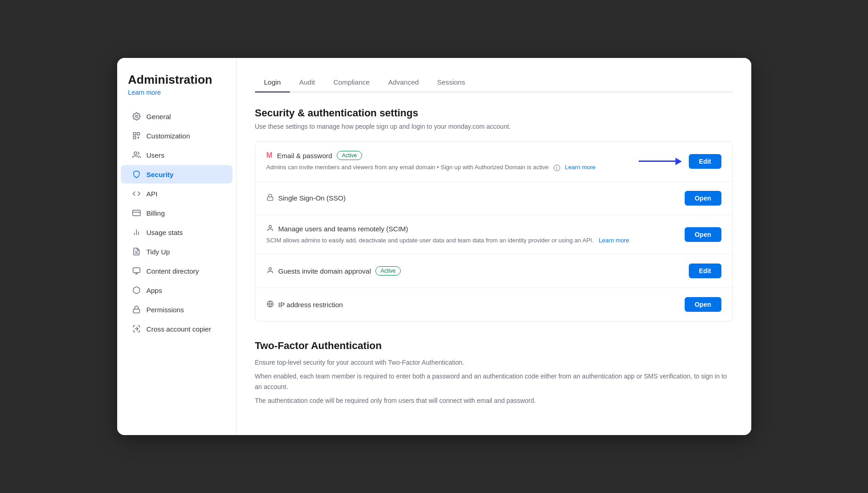 The height and width of the screenshot is (493, 868). Describe the element at coordinates (176, 290) in the screenshot. I see `sidebar-item-apps: Apps` at that location.